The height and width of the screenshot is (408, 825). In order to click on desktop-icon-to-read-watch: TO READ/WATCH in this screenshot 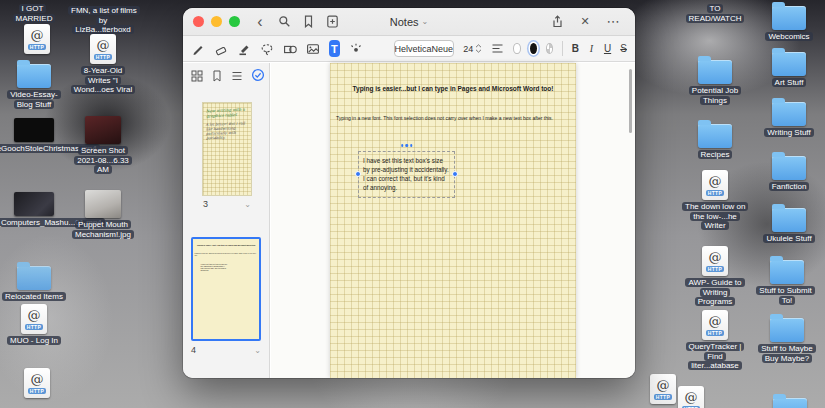, I will do `click(715, 14)`.